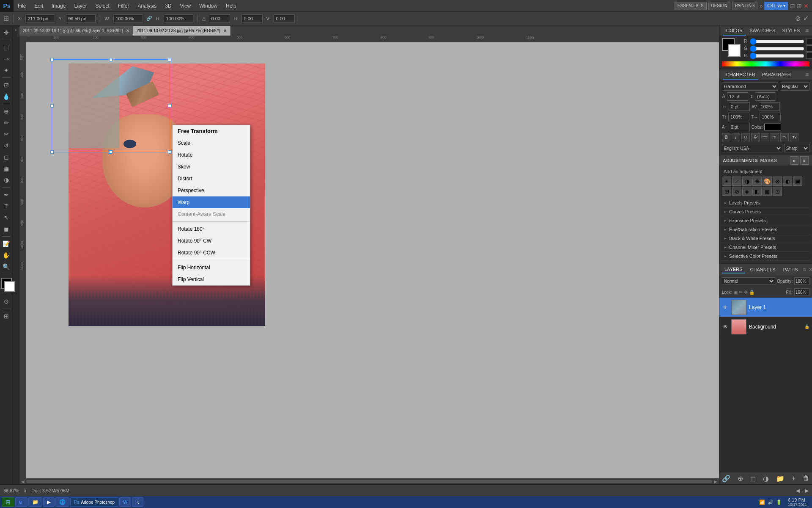  I want to click on ctx-rotate180: Rotate 180°, so click(211, 229).